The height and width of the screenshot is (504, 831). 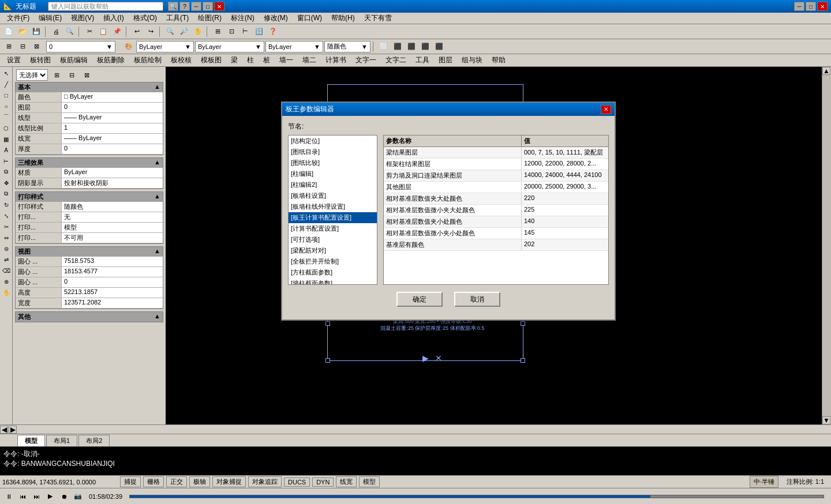 What do you see at coordinates (826, 71) in the screenshot?
I see `scroll-up-btn: ▲` at bounding box center [826, 71].